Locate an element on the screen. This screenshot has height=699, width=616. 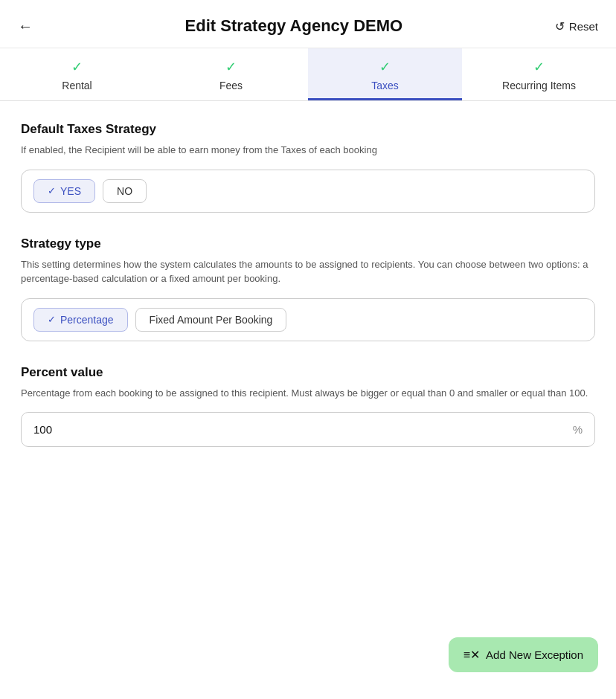
default-taxes-desc: If enabled, the Recipient will be able t… is located at coordinates (308, 150).